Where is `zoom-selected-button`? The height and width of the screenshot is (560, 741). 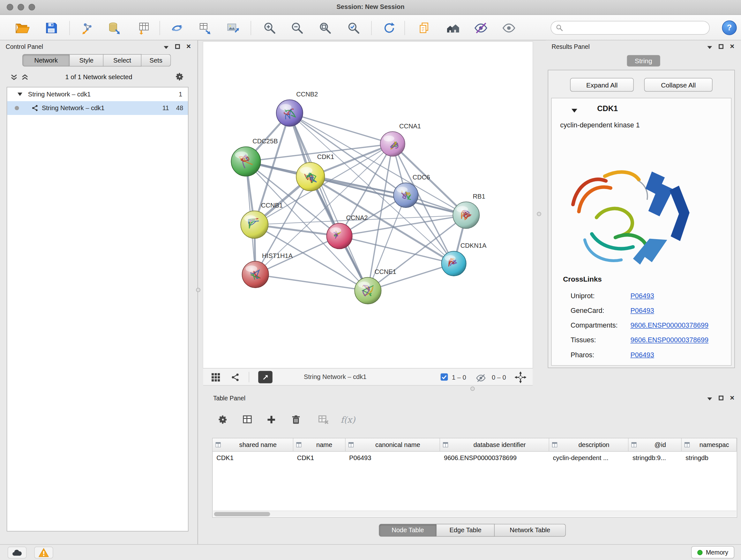
zoom-selected-button is located at coordinates (354, 28).